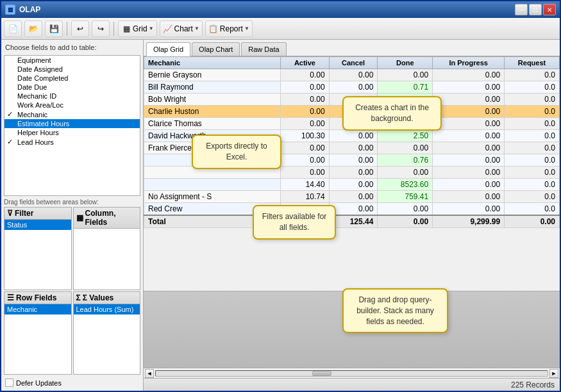 The width and height of the screenshot is (561, 392). What do you see at coordinates (72, 69) in the screenshot?
I see `field-item-date-assigned: Date Assigned` at bounding box center [72, 69].